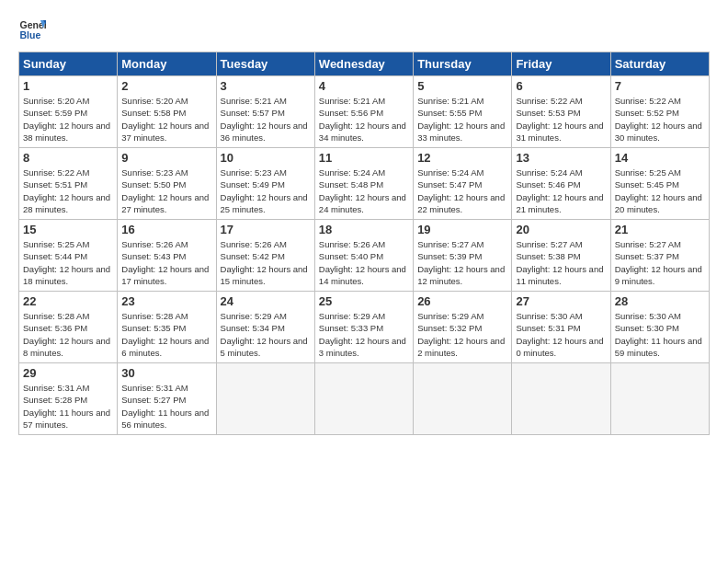 Image resolution: width=728 pixels, height=563 pixels. Describe the element at coordinates (167, 399) in the screenshot. I see `day-cell-30: 30Sunrise: 5:31 AMSunset: 5:27 PMDayligh…` at that location.